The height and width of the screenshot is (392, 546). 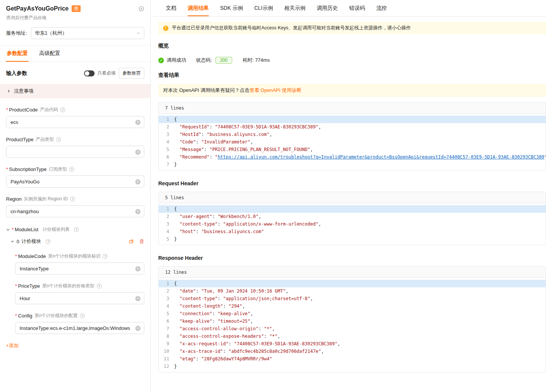 What do you see at coordinates (381, 8) in the screenshot?
I see `tab-throttling: 流控` at bounding box center [381, 8].